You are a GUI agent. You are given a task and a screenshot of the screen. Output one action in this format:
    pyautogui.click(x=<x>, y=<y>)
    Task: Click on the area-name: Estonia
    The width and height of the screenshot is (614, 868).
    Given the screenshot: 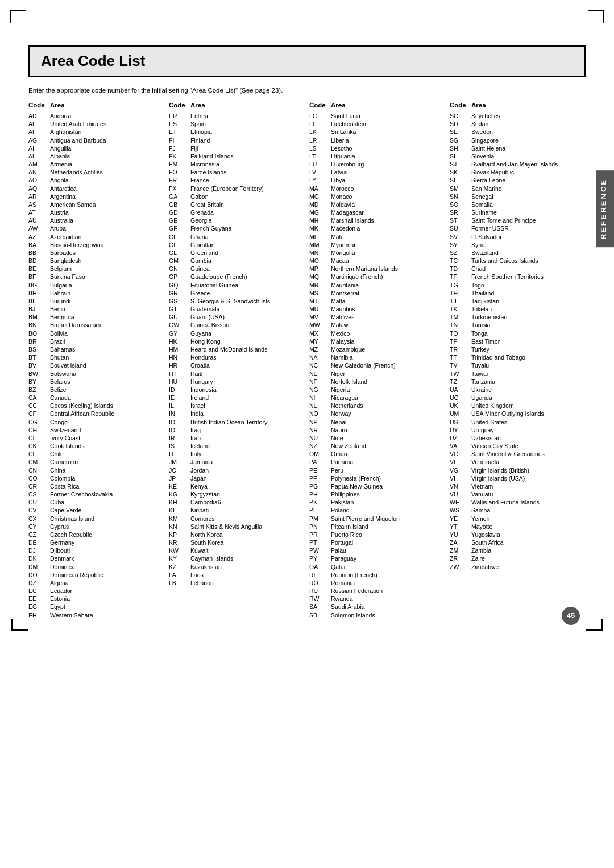 What is the action you would take?
    pyautogui.click(x=107, y=599)
    